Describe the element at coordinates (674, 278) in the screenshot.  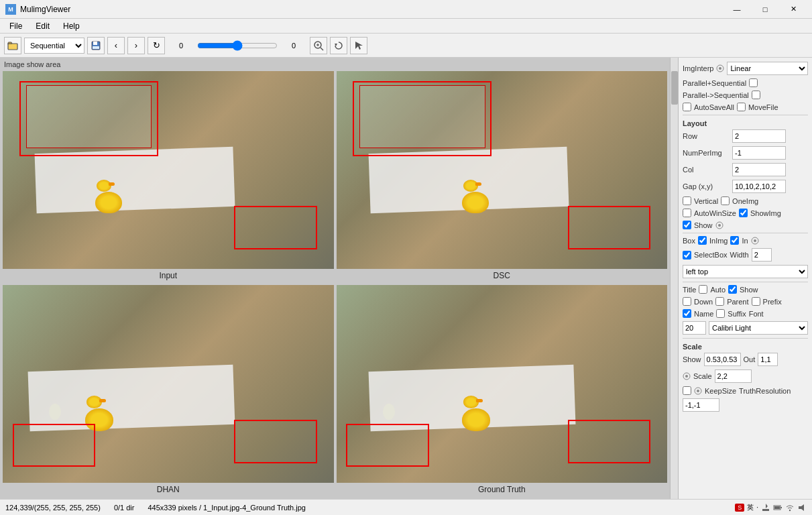
I see `image-vscrollbar` at that location.